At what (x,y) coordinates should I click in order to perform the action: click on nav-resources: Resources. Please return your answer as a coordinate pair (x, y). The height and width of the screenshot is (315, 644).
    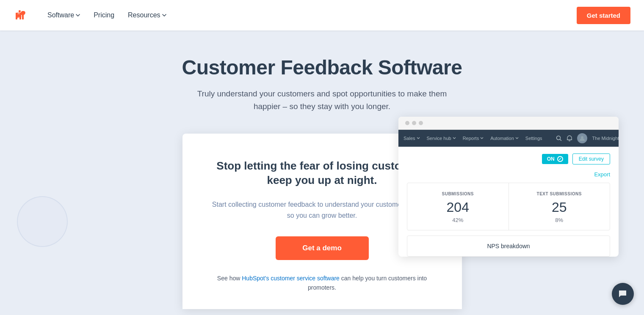
    Looking at the image, I should click on (147, 15).